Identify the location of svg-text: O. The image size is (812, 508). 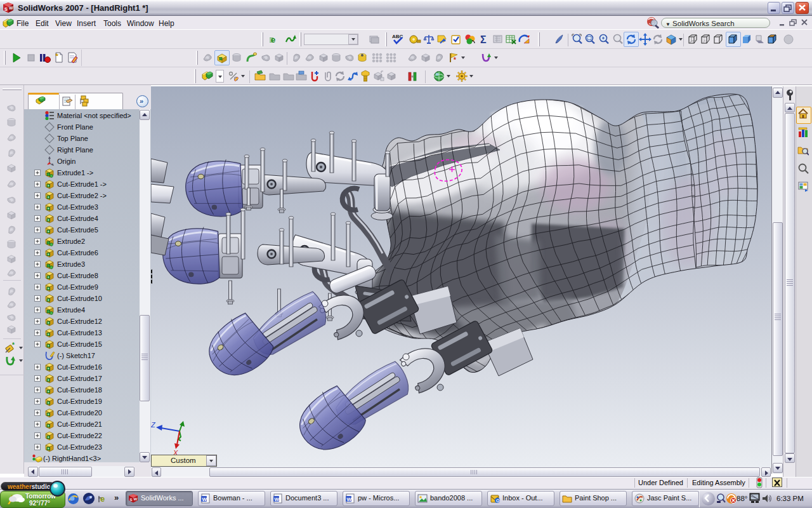
(498, 500).